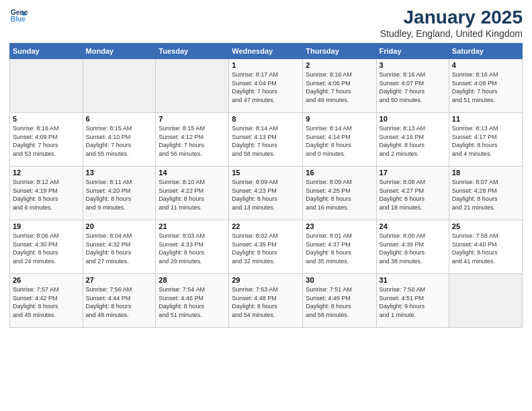 The width and height of the screenshot is (532, 411). What do you see at coordinates (192, 173) in the screenshot?
I see `day-number: 14` at bounding box center [192, 173].